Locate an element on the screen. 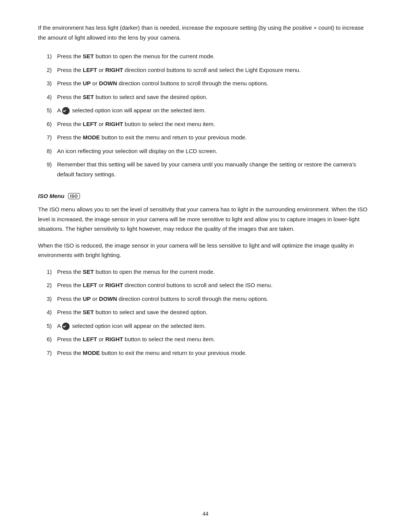 Image resolution: width=411 pixels, height=532 pixels. list-number: 9) is located at coordinates (48, 169).